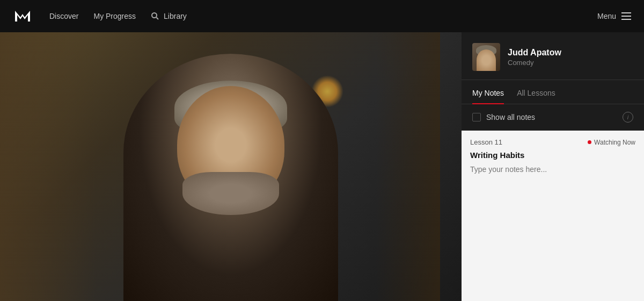 This screenshot has width=644, height=301. What do you see at coordinates (64, 16) in the screenshot?
I see `nav-discover: Discover` at bounding box center [64, 16].